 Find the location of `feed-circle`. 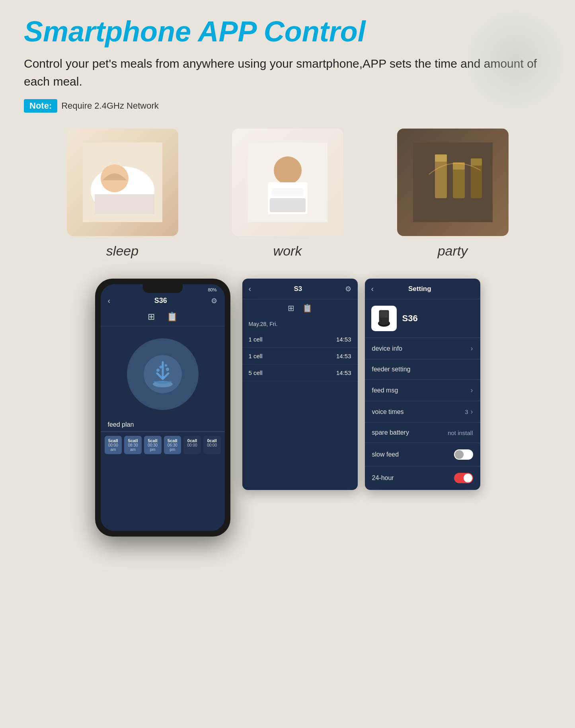

feed-circle is located at coordinates (163, 374).